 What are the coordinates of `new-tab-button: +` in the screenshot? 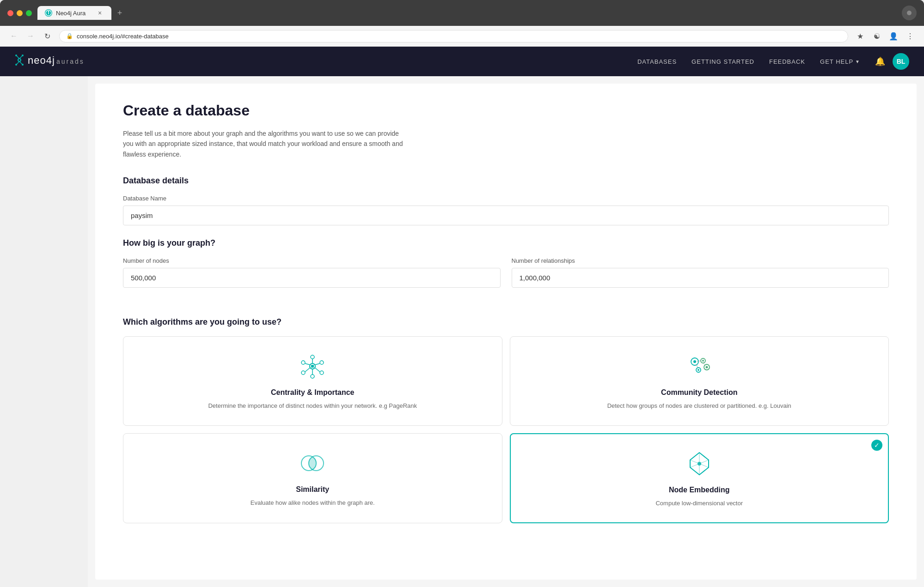 It's located at (120, 13).